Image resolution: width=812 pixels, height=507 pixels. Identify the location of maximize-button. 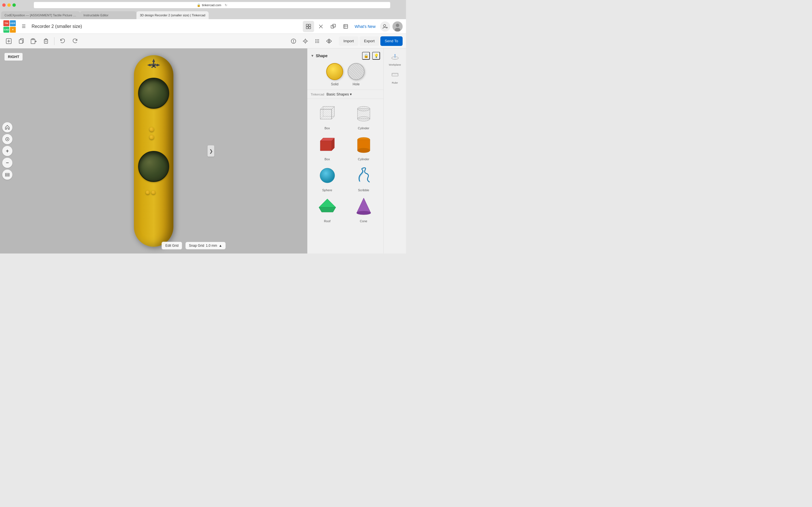
(14, 5).